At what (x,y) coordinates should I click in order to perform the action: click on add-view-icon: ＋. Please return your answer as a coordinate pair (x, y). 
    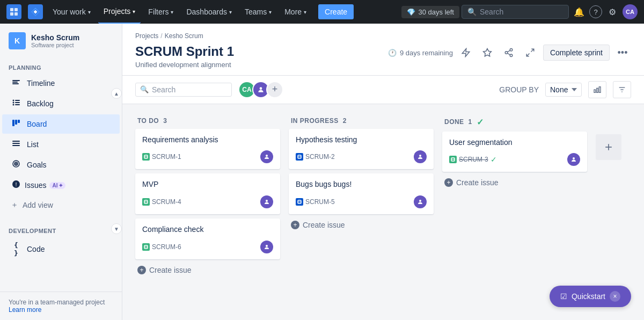
    Looking at the image, I should click on (14, 205).